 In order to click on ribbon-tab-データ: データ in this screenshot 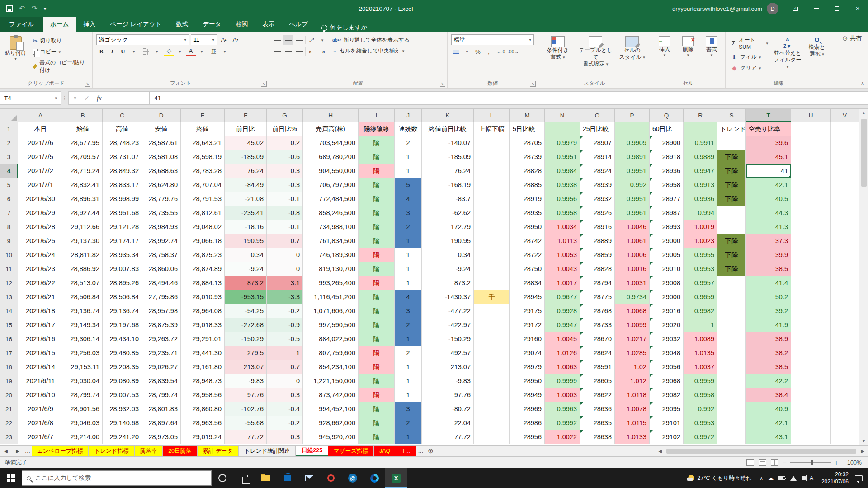, I will do `click(212, 24)`.